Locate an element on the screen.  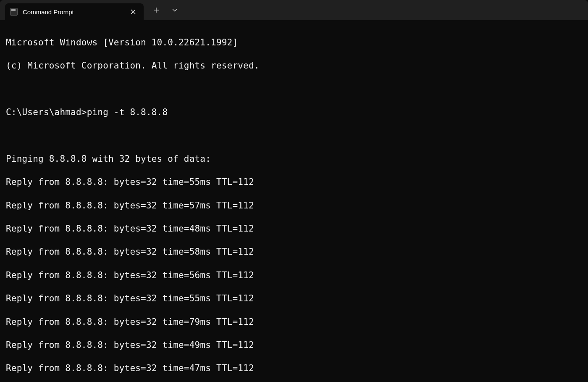
tab-command-prompt: Command Prompt is located at coordinates (74, 12).